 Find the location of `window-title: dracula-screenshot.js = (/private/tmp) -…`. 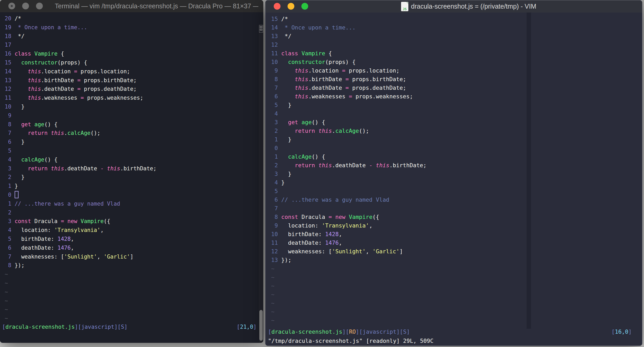

window-title: dracula-screenshot.js = (/private/tmp) -… is located at coordinates (474, 6).